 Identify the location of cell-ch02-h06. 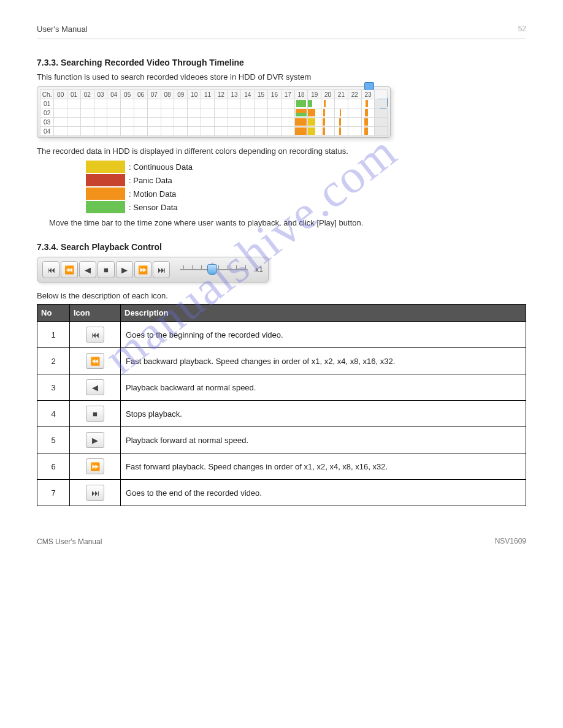
(141, 113).